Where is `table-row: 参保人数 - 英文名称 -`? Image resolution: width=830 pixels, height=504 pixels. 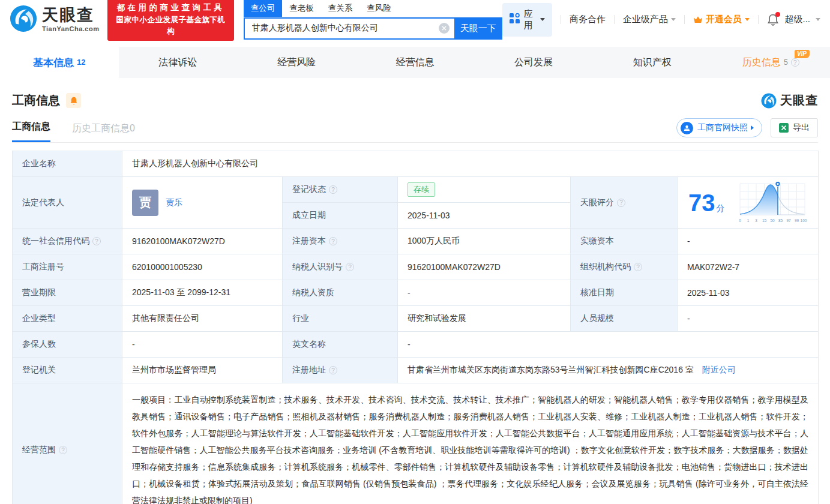 table-row: 参保人数 - 英文名称 - is located at coordinates (415, 344).